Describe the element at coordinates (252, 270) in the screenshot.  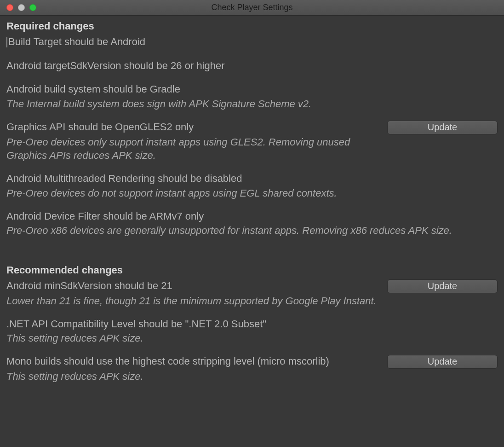
I see `recommended-changes-heading: Recommended changes` at that location.